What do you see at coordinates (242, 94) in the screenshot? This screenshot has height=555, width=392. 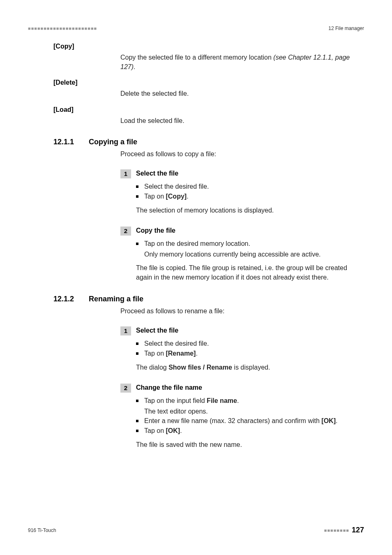 I see `def-delete-body: Delete the selected file.` at bounding box center [242, 94].